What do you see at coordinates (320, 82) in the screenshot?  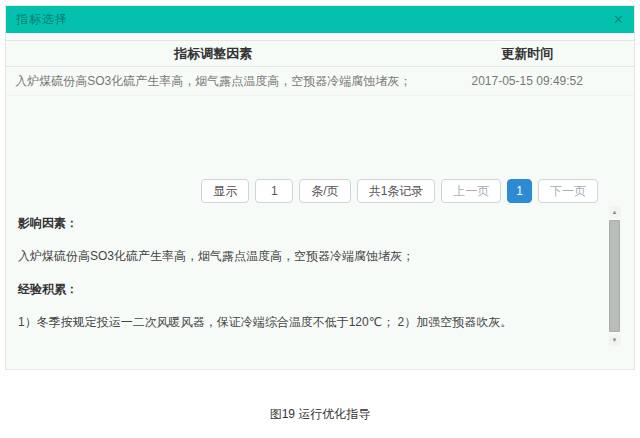 I see `table-row: 入炉煤硫份高SO3化硫产生率高，烟气露点温度高，空预器冷端腐蚀堵灰； 2017-…` at bounding box center [320, 82].